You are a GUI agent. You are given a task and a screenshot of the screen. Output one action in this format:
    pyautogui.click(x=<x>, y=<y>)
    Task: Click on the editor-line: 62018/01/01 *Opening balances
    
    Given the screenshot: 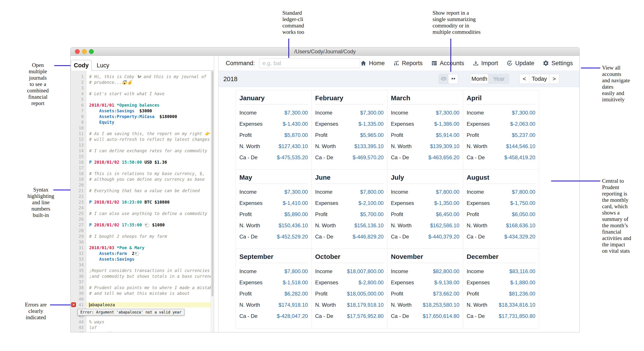 What is the action you would take?
    pyautogui.click(x=140, y=105)
    